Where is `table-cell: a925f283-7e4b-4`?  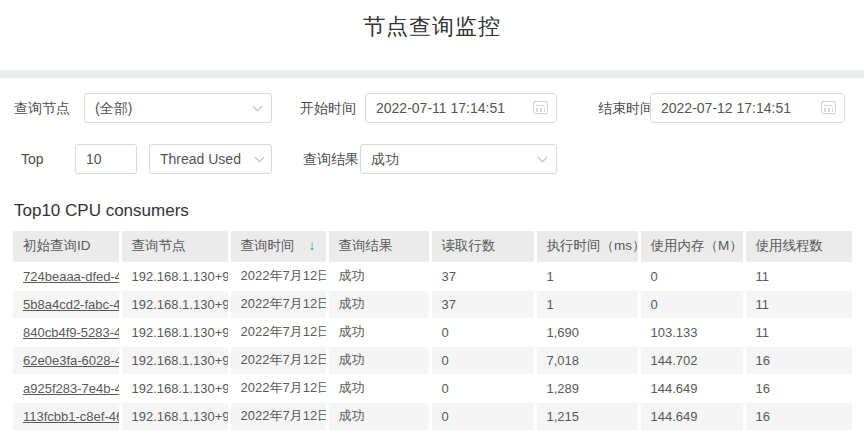 table-cell: a925f283-7e4b-4 is located at coordinates (66, 388).